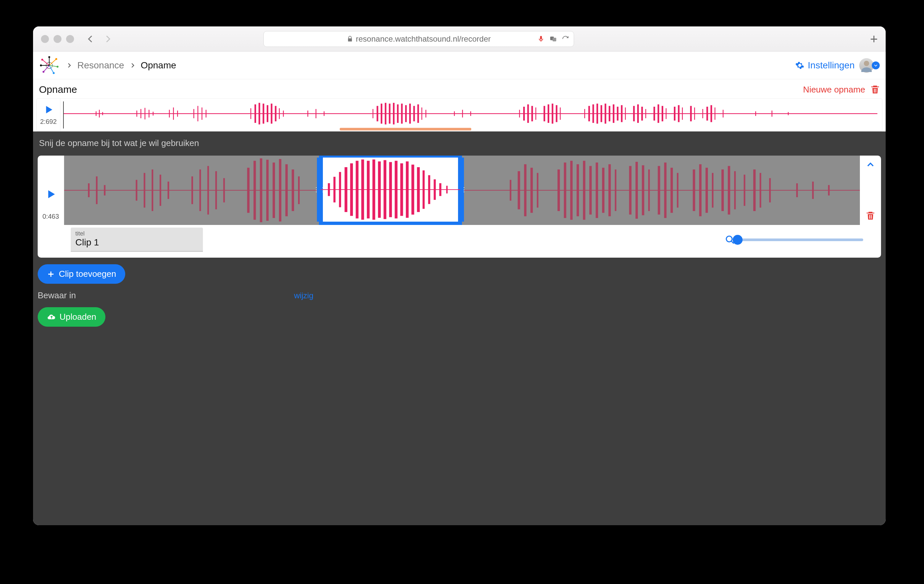 This screenshot has height=584, width=924. What do you see at coordinates (566, 39) in the screenshot?
I see `reload-icon` at bounding box center [566, 39].